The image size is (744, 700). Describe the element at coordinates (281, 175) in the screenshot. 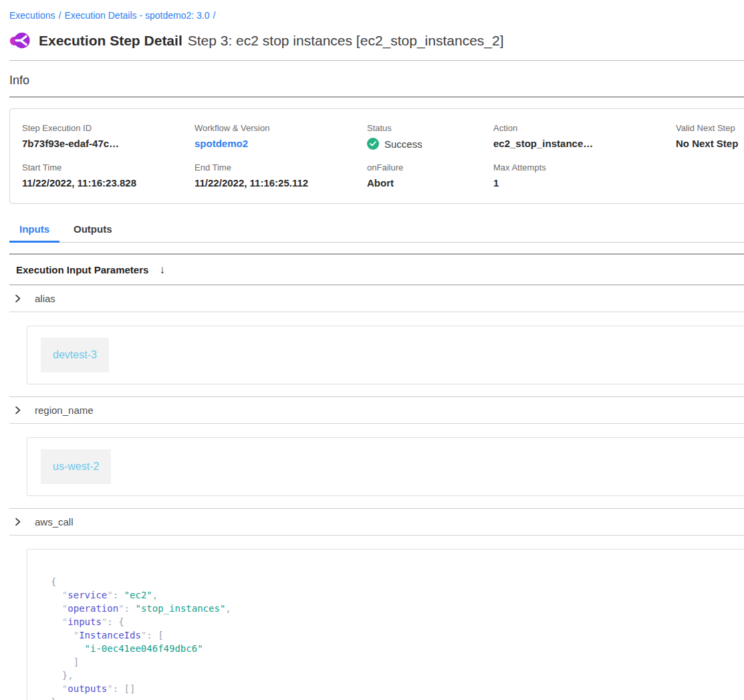

I see `field-end-time: End Time 11/22/2022, 11:16:25.112` at that location.